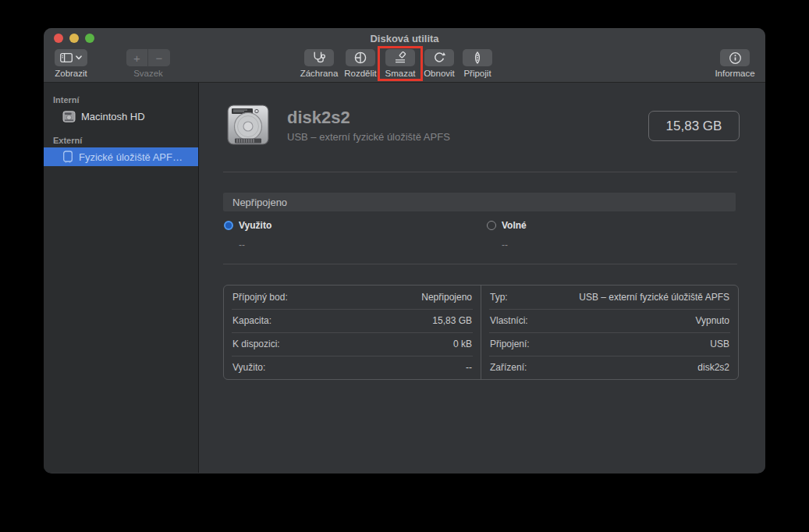 The image size is (809, 532). What do you see at coordinates (126, 100) in the screenshot?
I see `sidebar-section-internal: Interní` at bounding box center [126, 100].